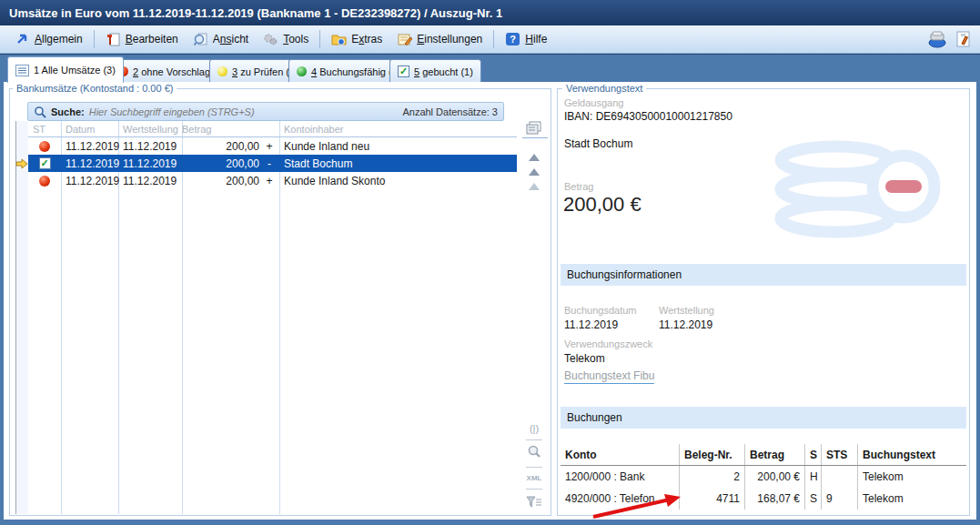  I want to click on menu-bar: Allgemein Bearbeiten Ansicht Tools, so click(490, 40).